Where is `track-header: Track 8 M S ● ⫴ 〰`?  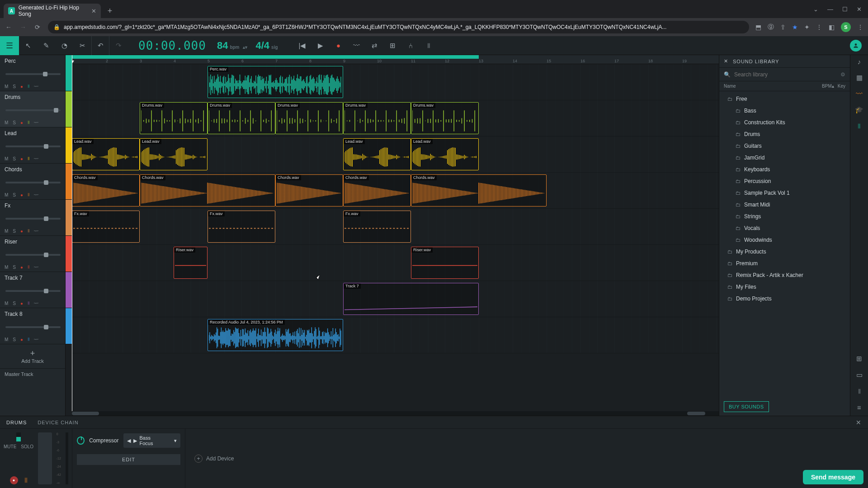
track-header: Track 8 M S ● ⫴ 〰 is located at coordinates (33, 326).